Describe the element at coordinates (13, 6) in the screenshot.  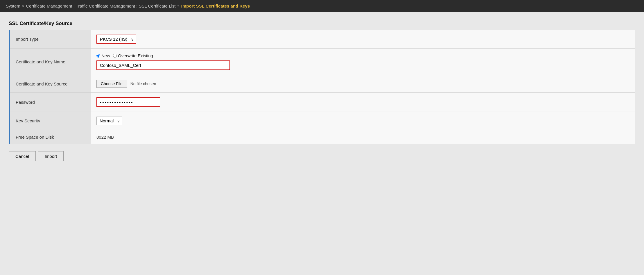
I see `breadcrumb-system: System` at that location.